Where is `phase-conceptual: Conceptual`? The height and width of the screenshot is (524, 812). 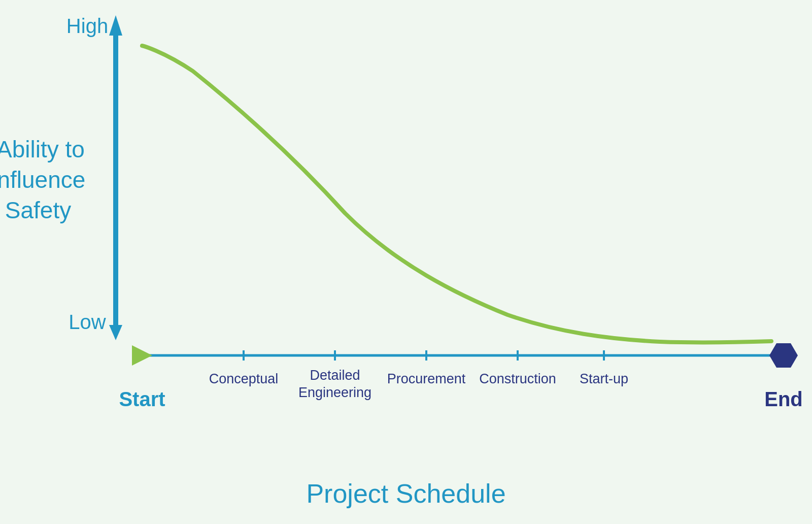 phase-conceptual: Conceptual is located at coordinates (244, 379).